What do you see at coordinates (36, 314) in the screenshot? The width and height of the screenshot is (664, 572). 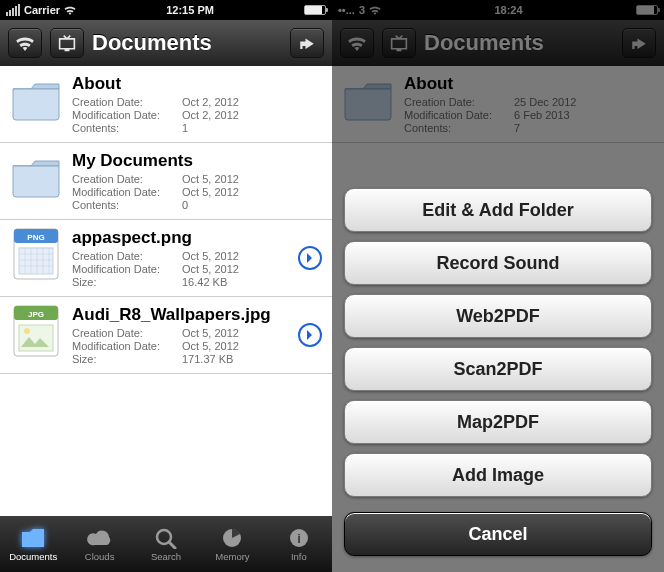 I see `svg-text: JPG` at bounding box center [36, 314].